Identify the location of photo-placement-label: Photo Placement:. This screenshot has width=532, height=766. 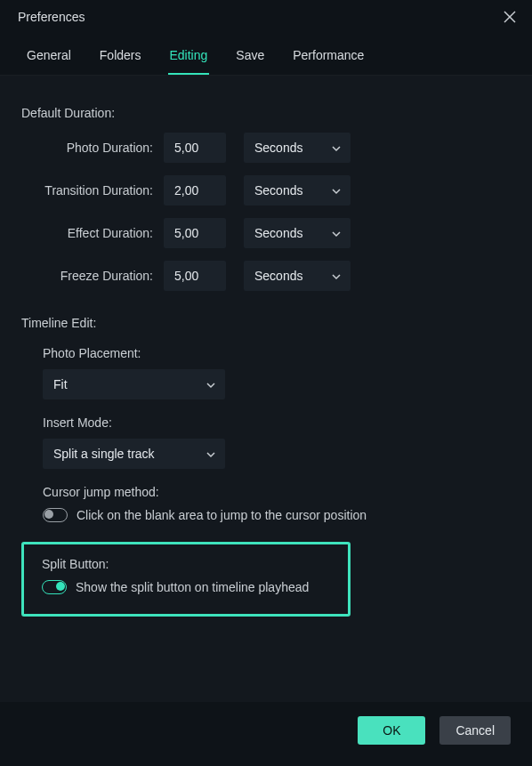
(277, 353).